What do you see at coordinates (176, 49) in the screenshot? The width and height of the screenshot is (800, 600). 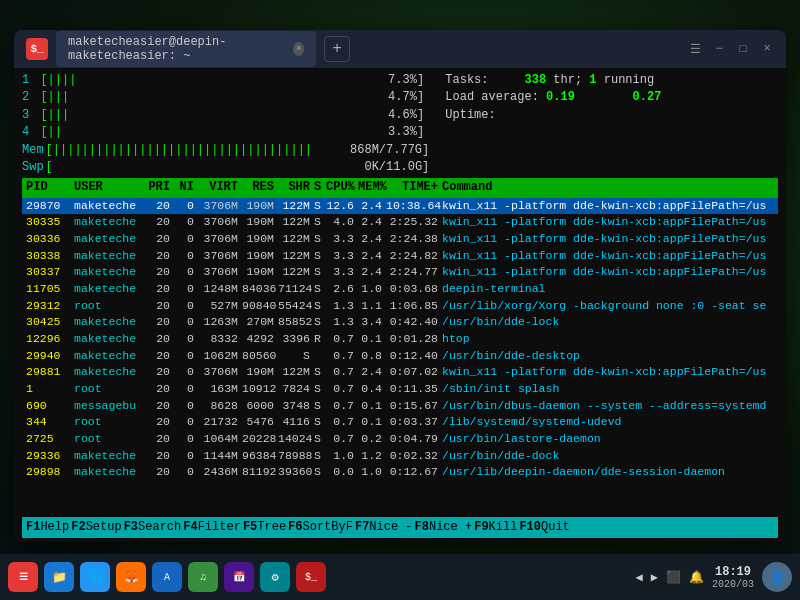 I see `tab-title: maketecheasier@deepin-maketecheasier: ~` at bounding box center [176, 49].